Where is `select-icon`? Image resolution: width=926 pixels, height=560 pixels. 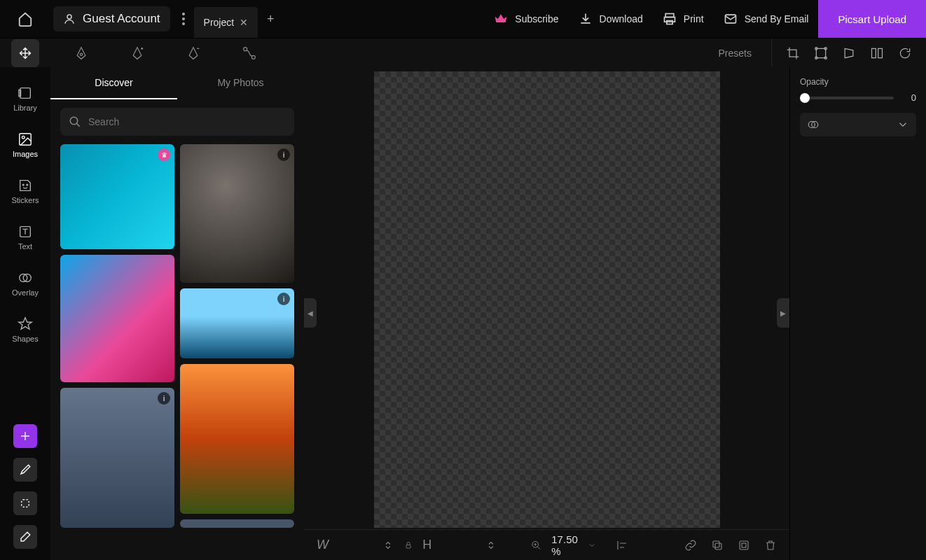
select-icon is located at coordinates (25, 503).